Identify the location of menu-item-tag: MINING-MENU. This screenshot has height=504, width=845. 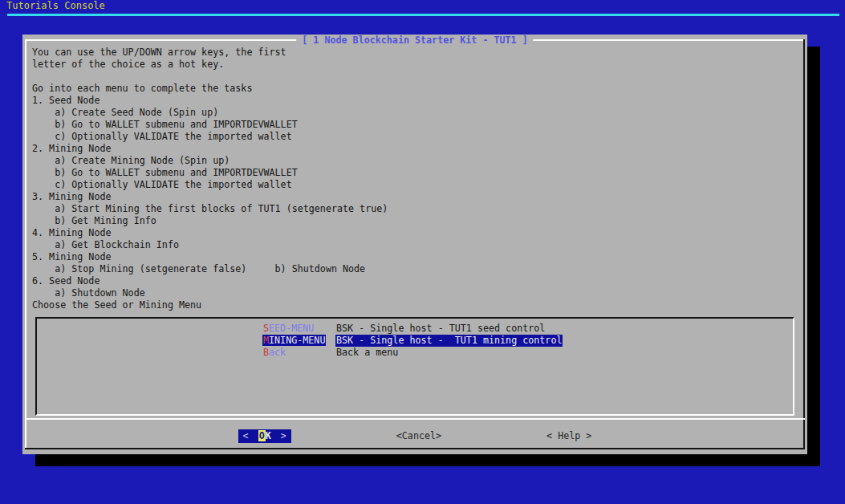
(299, 340).